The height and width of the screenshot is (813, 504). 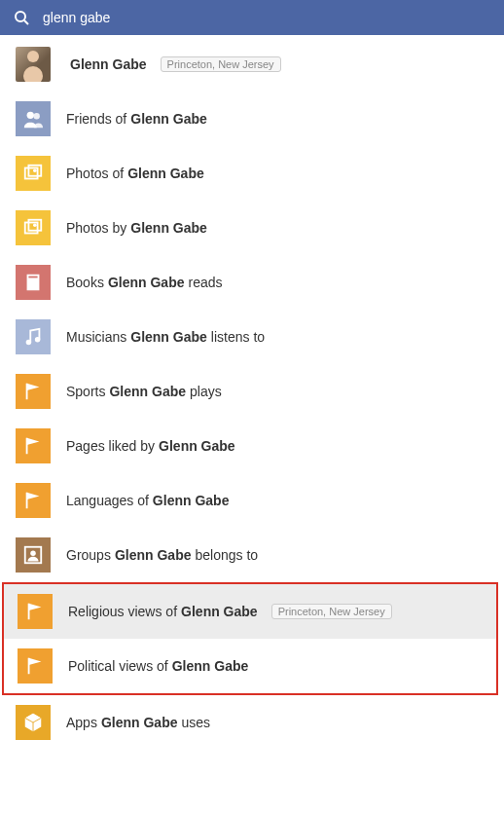 What do you see at coordinates (33, 722) in the screenshot?
I see `cube-icon` at bounding box center [33, 722].